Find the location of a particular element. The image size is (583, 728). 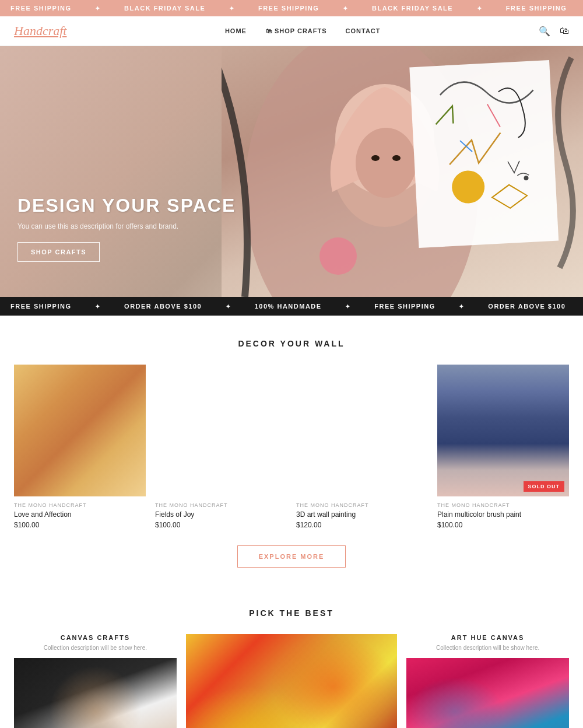

promo-bar-secondary: FREE SHIPPING ✦ ORDER ABOVE $100 ✦ 100% … is located at coordinates (292, 306).